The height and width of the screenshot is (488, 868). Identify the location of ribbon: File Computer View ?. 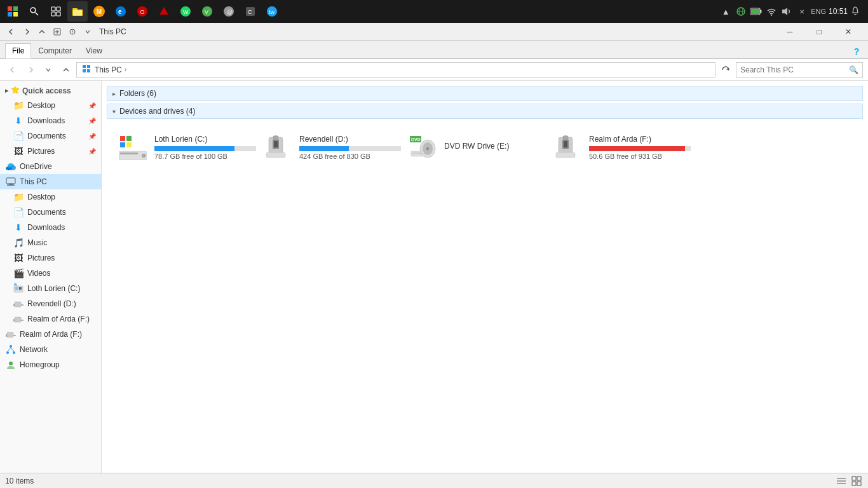
(434, 50).